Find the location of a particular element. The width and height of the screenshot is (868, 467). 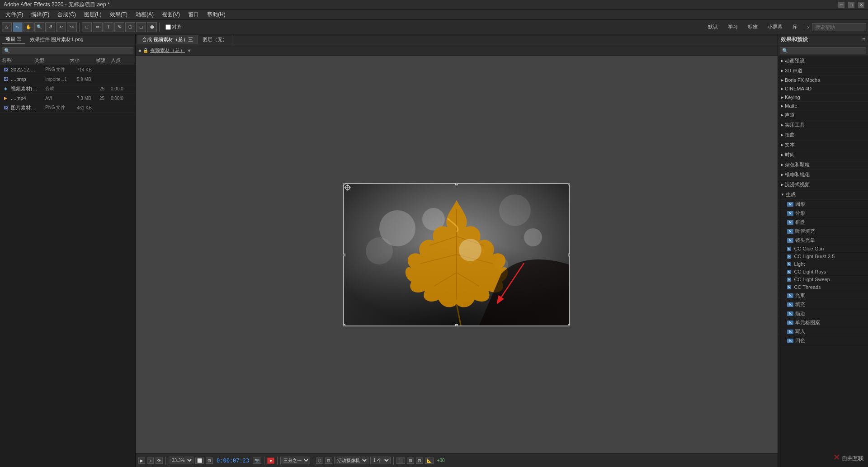

viewer-step-button: ▷ is located at coordinates (150, 461).